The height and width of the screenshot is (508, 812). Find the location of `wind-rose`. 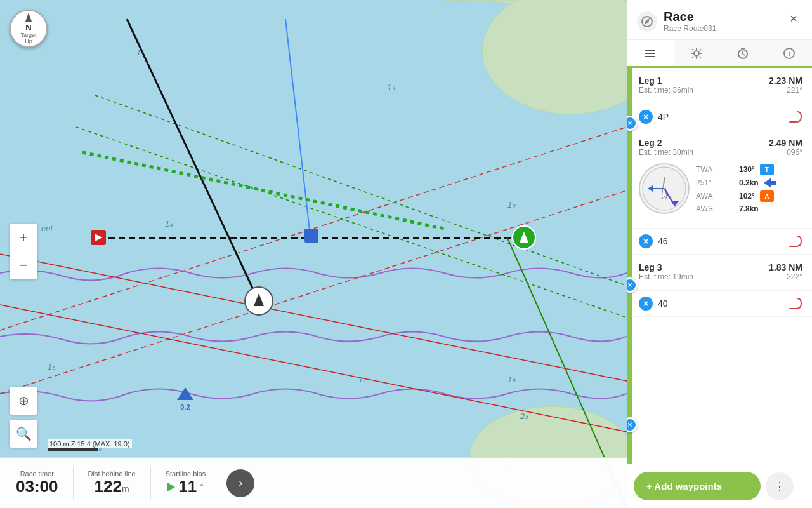

wind-rose is located at coordinates (664, 189).